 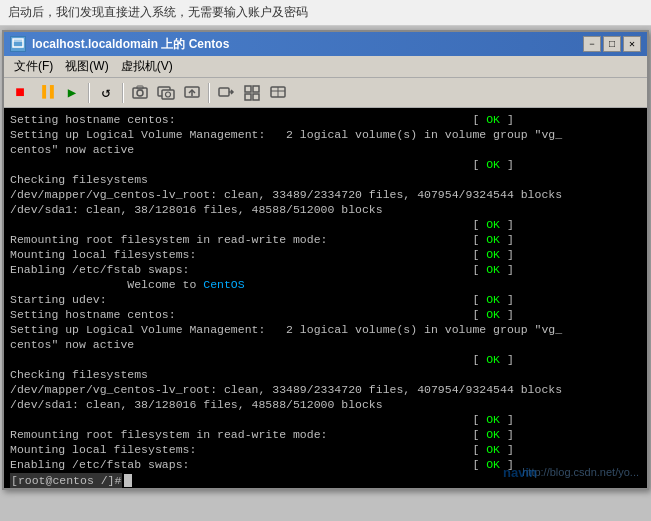 I want to click on top-info-text: 启动后，我们发现直接进入系统，无需要输入账户及密码, so click(x=158, y=12).